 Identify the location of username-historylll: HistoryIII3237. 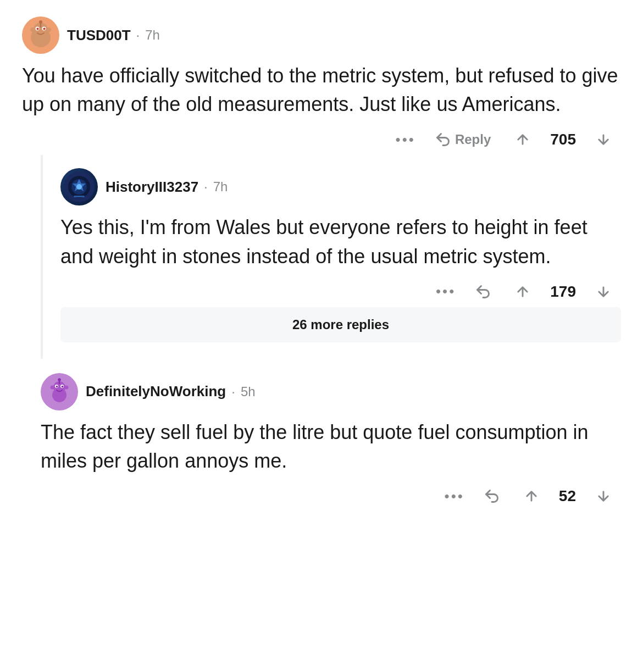
(152, 187).